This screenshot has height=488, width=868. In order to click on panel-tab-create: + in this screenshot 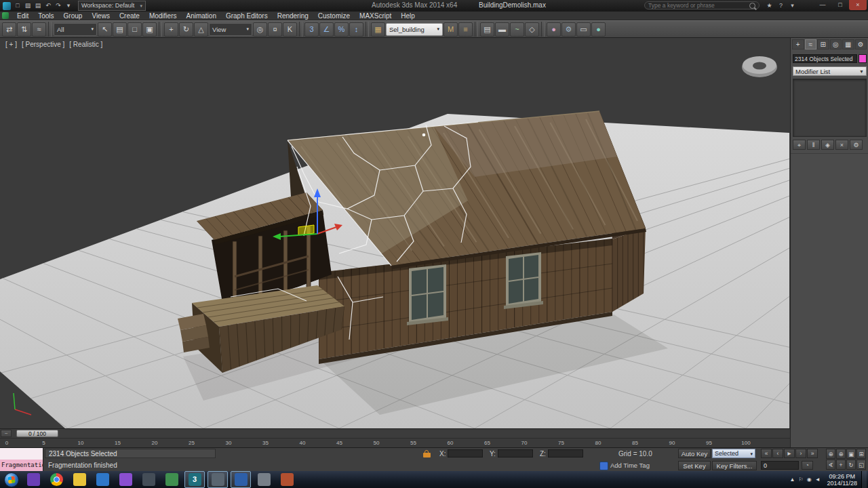, I will do `click(798, 45)`.